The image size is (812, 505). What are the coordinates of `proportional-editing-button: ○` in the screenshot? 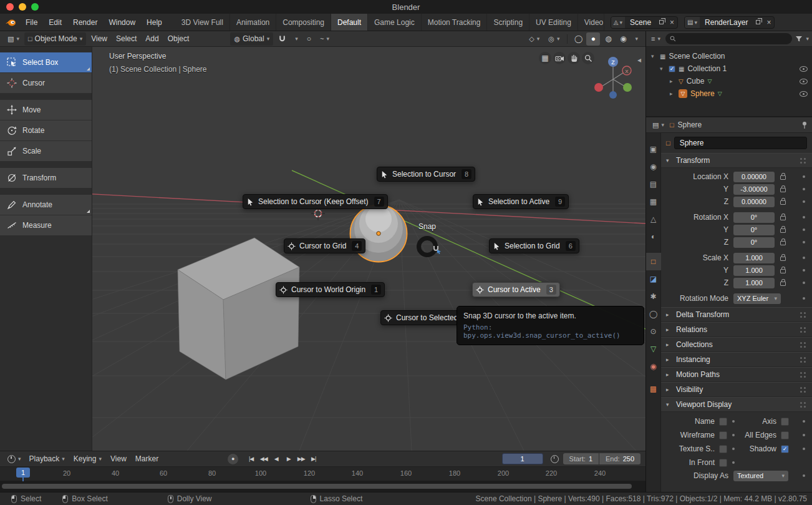 It's located at (309, 39).